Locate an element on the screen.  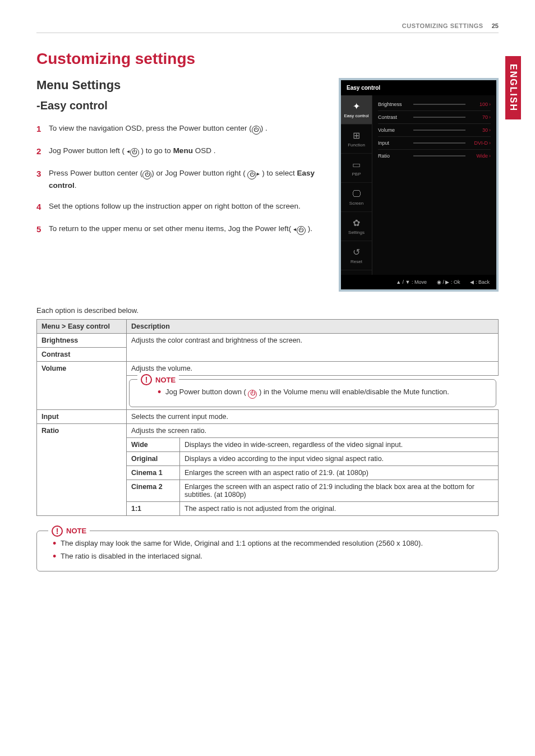
instruction-list: 1 To view the navigation OSD, press the … is located at coordinates (182, 179).